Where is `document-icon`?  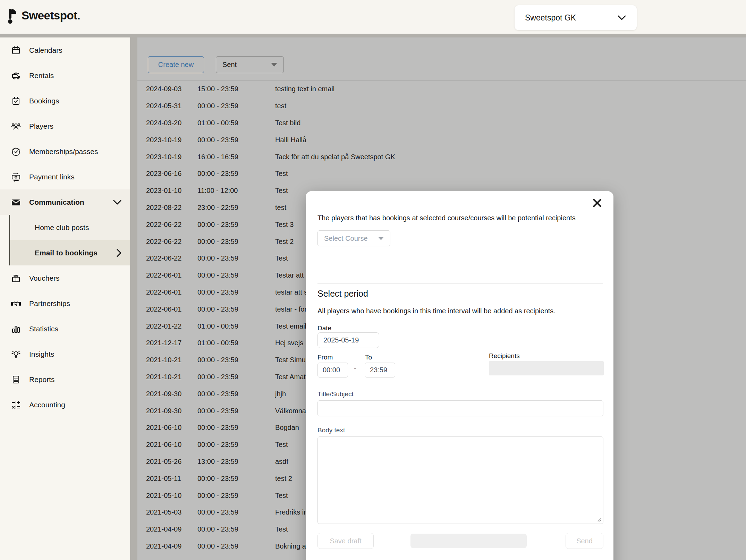 document-icon is located at coordinates (16, 380).